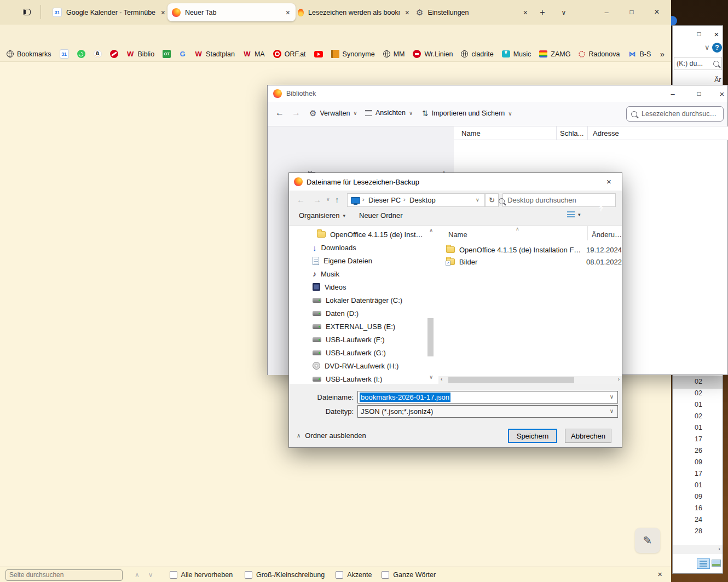  I want to click on views-menu: Ansichten ∨, so click(389, 113).